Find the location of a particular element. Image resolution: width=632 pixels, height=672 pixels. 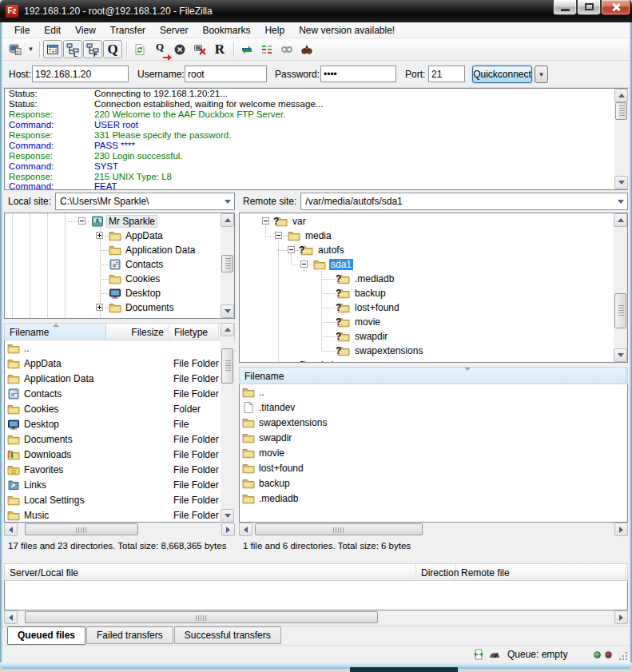

file-row: aContactsFile Folder is located at coordinates (113, 393).